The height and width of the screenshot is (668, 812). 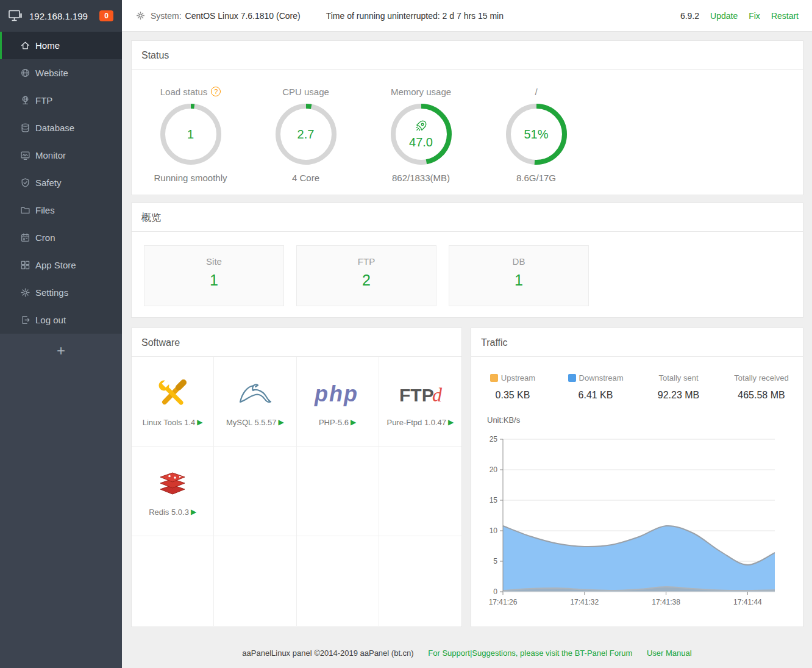 What do you see at coordinates (666, 602) in the screenshot?
I see `svg-text: 17:41:38` at bounding box center [666, 602].